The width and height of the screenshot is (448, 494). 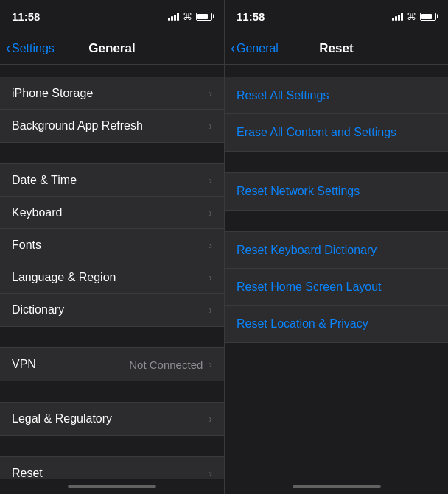 I want to click on home-indicator-right, so click(x=336, y=487).